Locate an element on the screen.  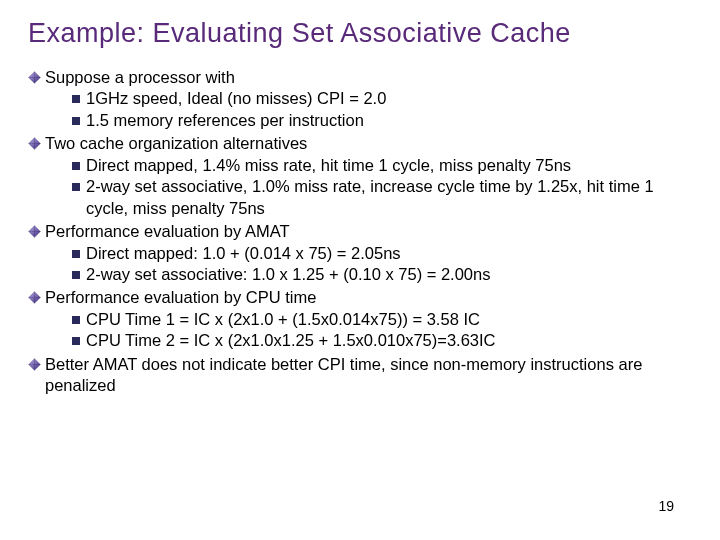
bullet-text: 1.5 memory references per instruction is located at coordinates (389, 120).